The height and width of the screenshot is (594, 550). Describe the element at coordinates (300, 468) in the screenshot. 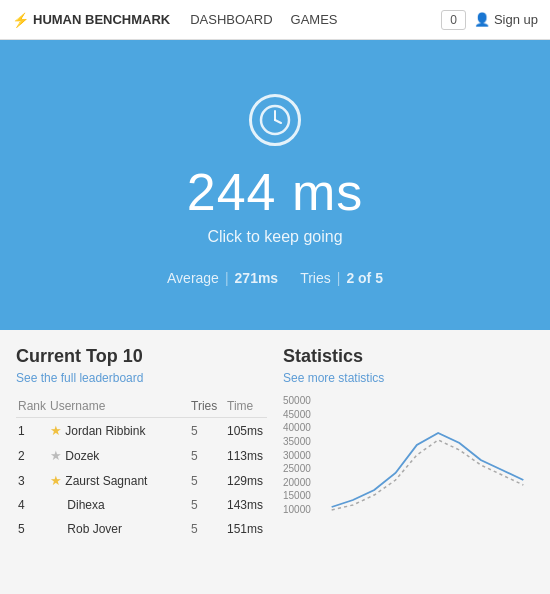

I see `y-label: 25000` at that location.